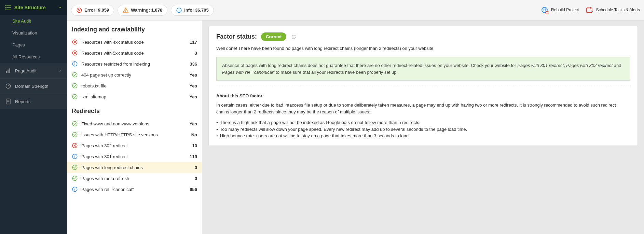 The image size is (644, 234). Describe the element at coordinates (590, 10) in the screenshot. I see `calendar-bell-icon` at that location.